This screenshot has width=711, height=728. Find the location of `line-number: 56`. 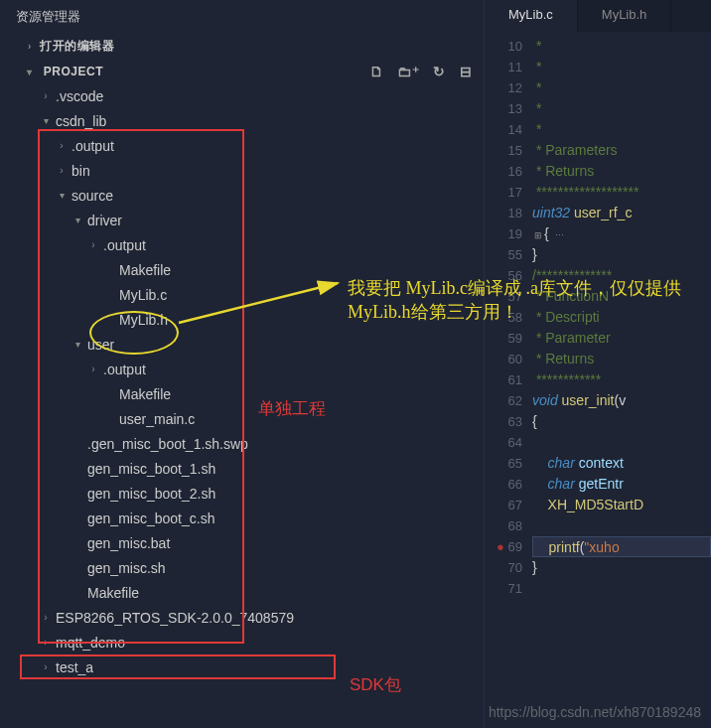

line-number: 56 is located at coordinates (503, 276).